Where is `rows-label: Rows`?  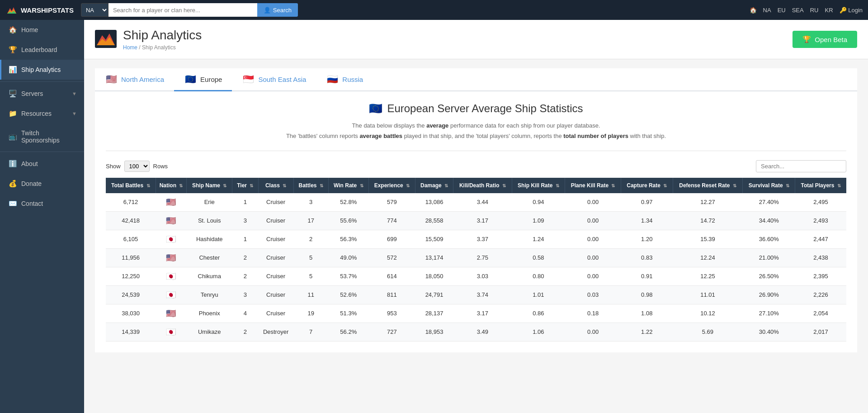 rows-label: Rows is located at coordinates (161, 166).